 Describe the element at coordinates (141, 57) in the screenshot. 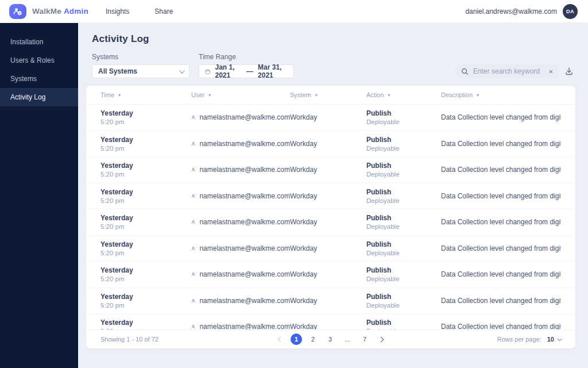

I see `systems-filter-label: Systems` at that location.